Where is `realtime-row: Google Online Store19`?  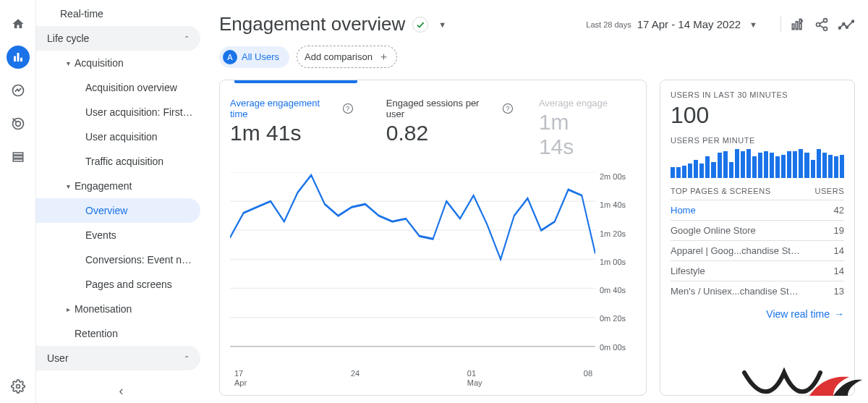 realtime-row: Google Online Store19 is located at coordinates (757, 230).